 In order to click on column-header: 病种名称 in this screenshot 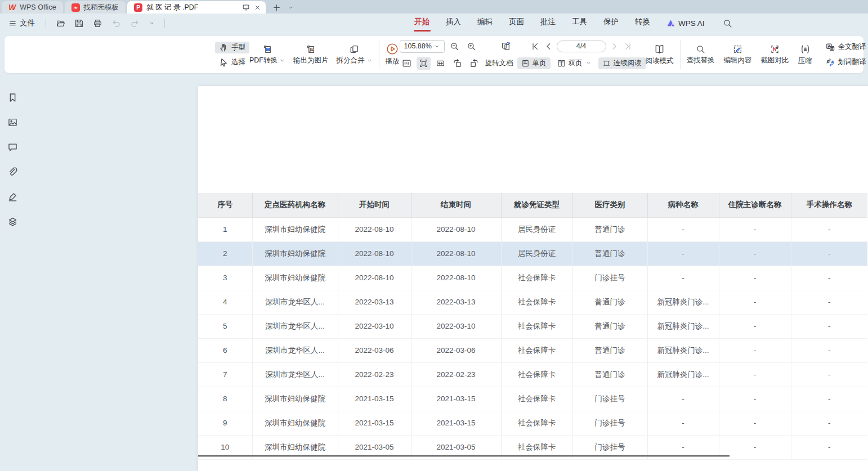, I will do `click(683, 205)`.